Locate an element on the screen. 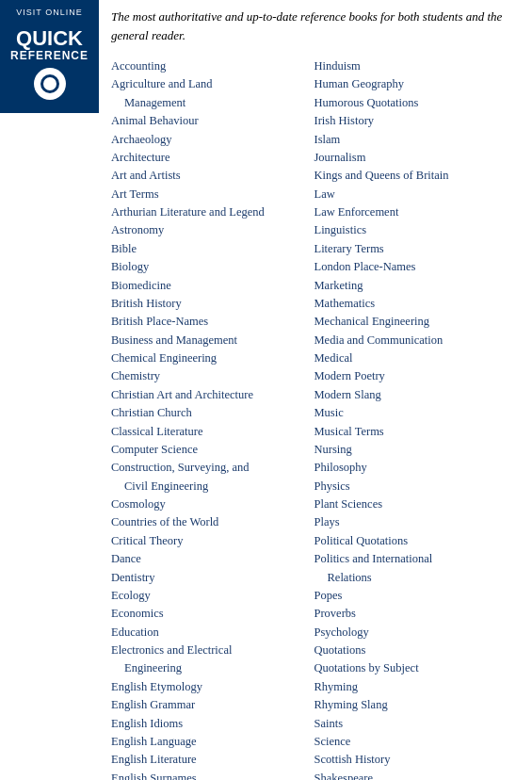 This screenshot has width=532, height=780. list-item: Arthurian Literature and Legend is located at coordinates (209, 213).